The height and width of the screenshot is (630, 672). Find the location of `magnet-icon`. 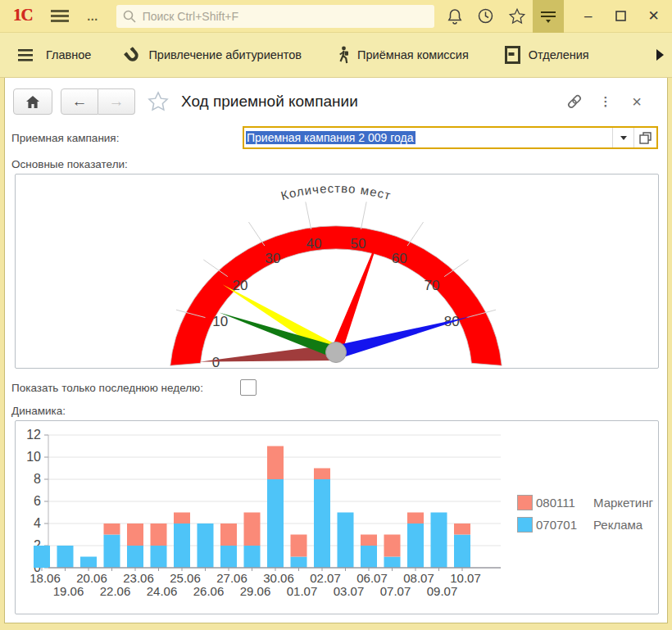

magnet-icon is located at coordinates (132, 55).